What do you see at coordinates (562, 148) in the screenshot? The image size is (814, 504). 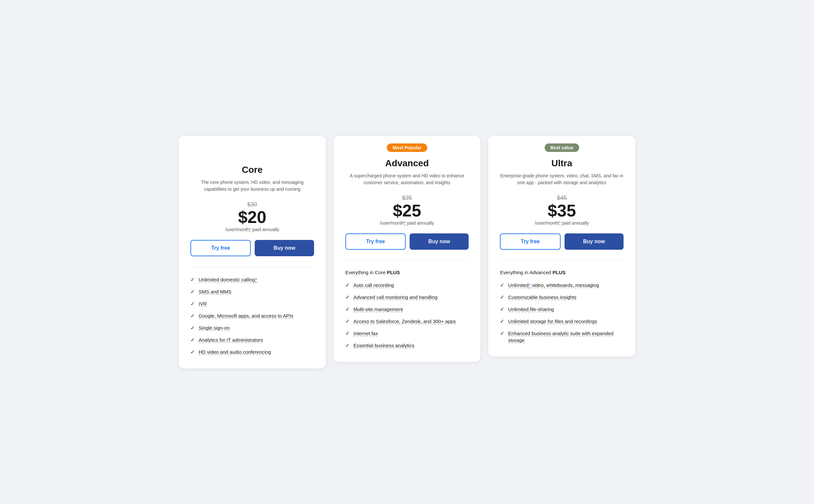 I see `ultra-badge-area: Best value` at bounding box center [562, 148].